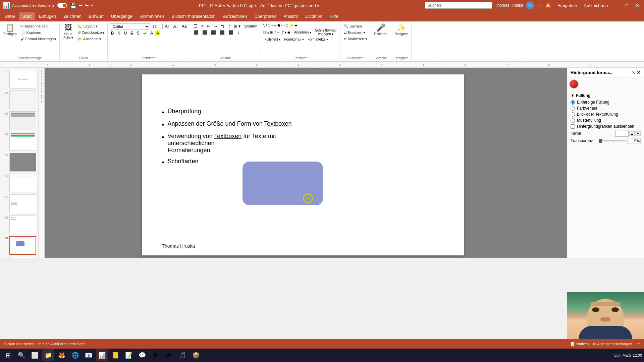 The height and width of the screenshot is (362, 644). What do you see at coordinates (574, 84) in the screenshot?
I see `color-swatch` at bounding box center [574, 84].